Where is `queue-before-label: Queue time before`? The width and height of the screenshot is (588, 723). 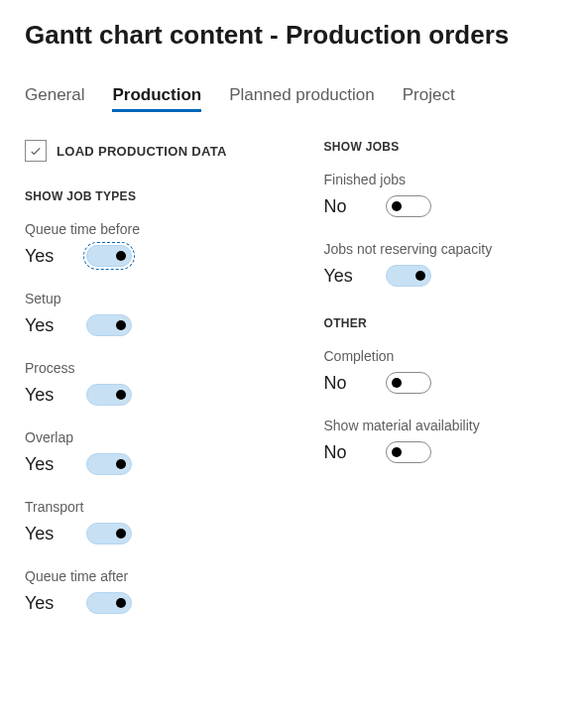 queue-before-label: Queue time before is located at coordinates (145, 229).